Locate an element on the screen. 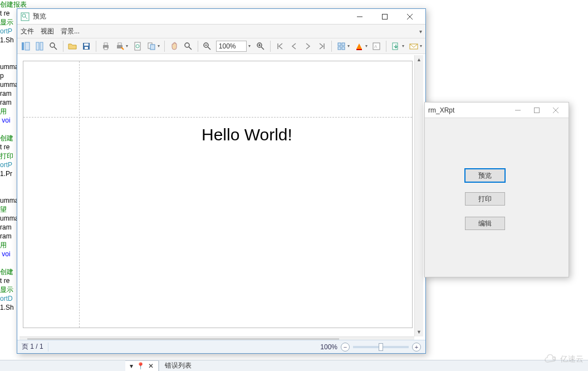 The height and width of the screenshot is (371, 588). zoom-combo: 100% ▾ is located at coordinates (234, 46).